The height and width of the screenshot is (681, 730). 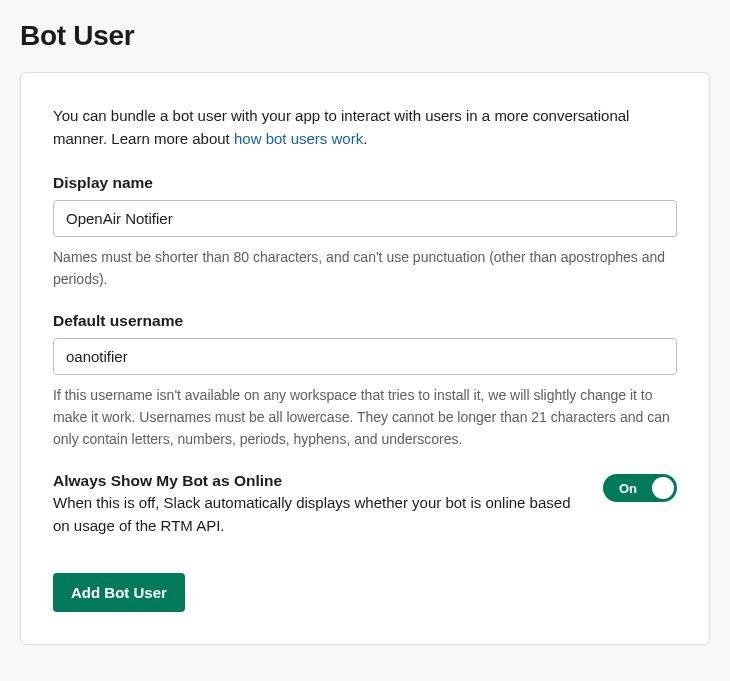 I want to click on online-toggle: On, so click(x=640, y=488).